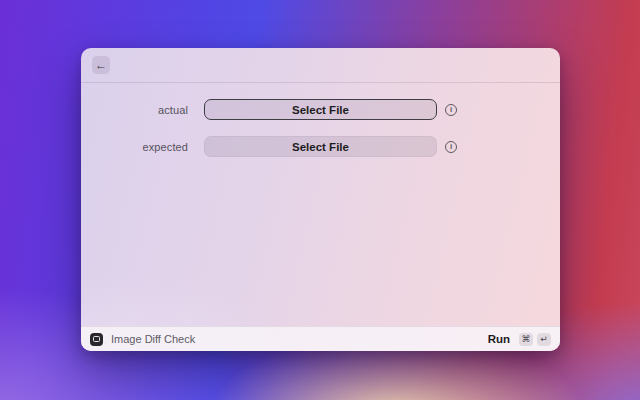  Describe the element at coordinates (96, 340) in the screenshot. I see `image-diff-check-app-icon` at that location.